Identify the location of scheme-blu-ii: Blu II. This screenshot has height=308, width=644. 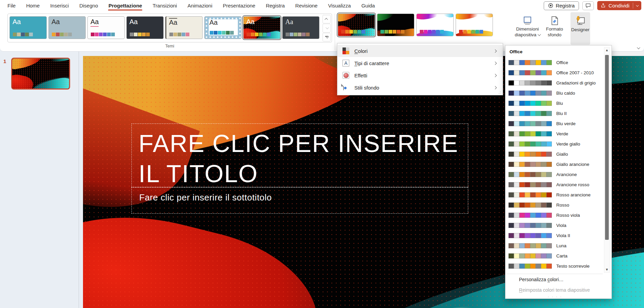
(554, 113).